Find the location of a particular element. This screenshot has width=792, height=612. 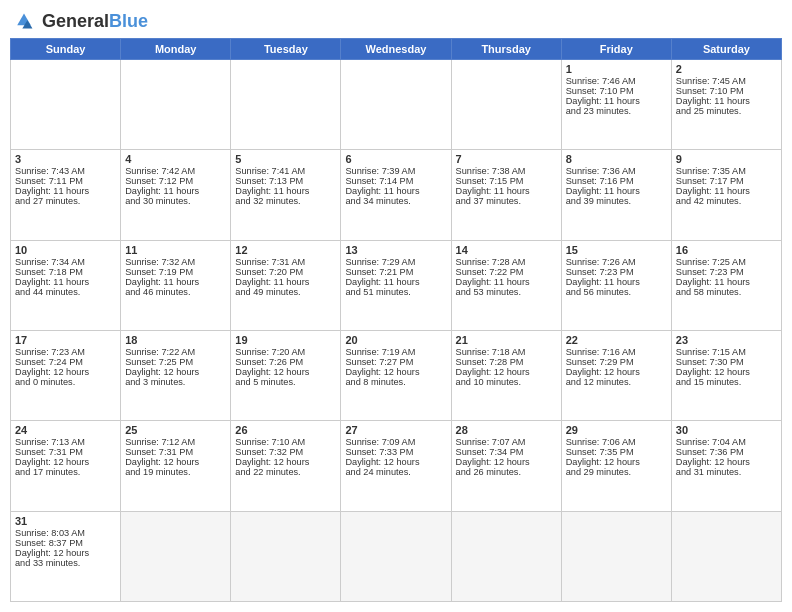

calendar-cell: 18Sunrise: 7:22 AMSunset: 7:25 PMDayligh… is located at coordinates (176, 375).